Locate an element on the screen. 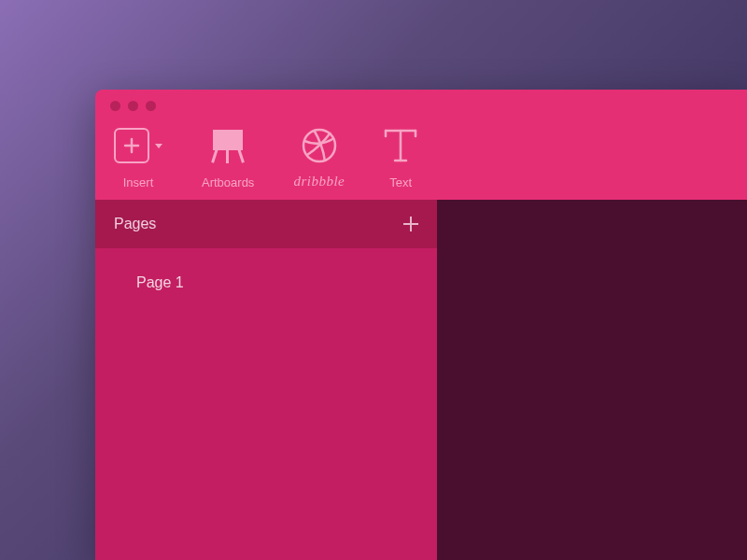 This screenshot has width=747, height=560. maximize-window-button is located at coordinates (151, 106).